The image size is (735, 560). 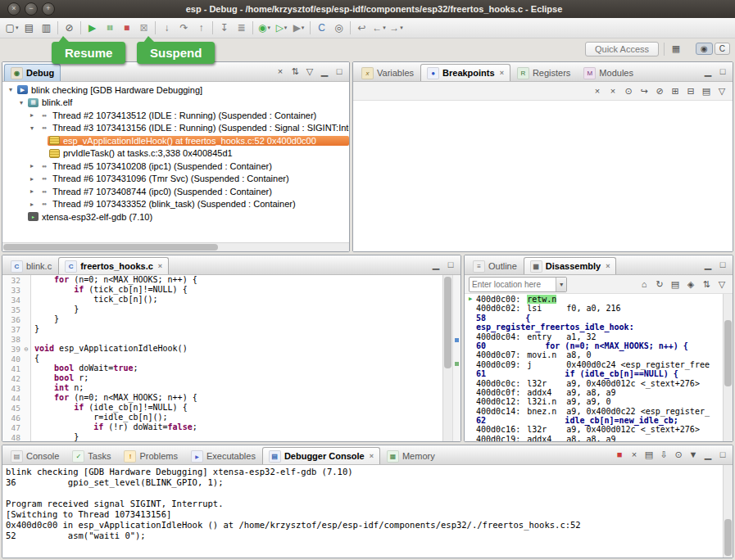 I want to click on tab-debug: Debug, so click(x=33, y=72).